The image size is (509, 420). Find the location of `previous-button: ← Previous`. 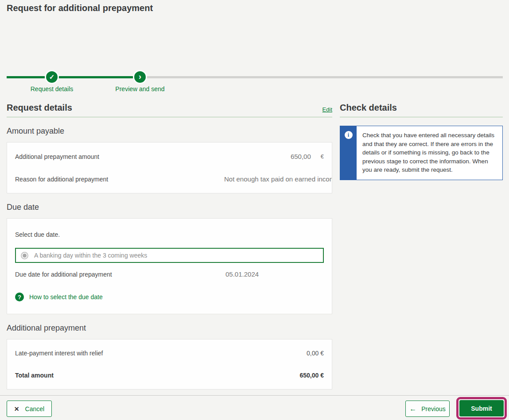

previous-button: ← Previous is located at coordinates (427, 409).